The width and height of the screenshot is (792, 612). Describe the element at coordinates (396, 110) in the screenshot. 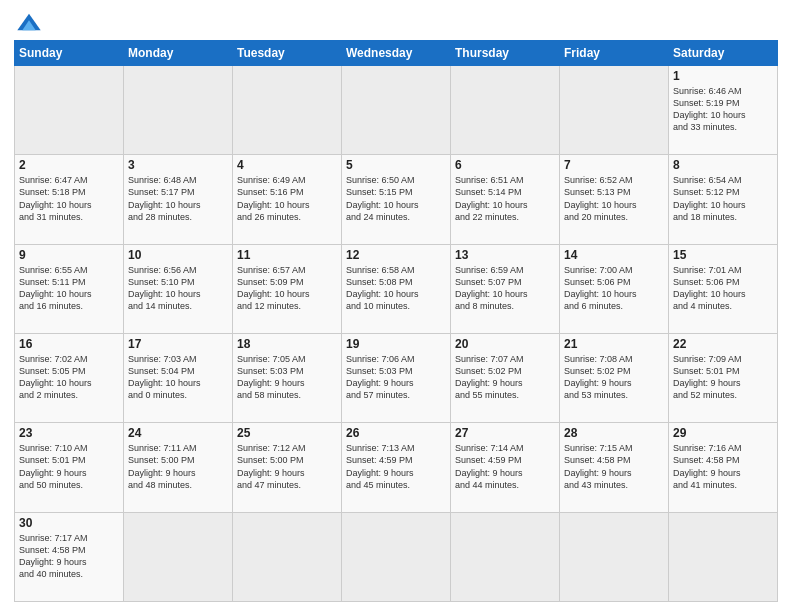

I see `calendar-week-0: 1Sunrise: 6:46 AM Sunset: 5:19 PM Daylig…` at that location.